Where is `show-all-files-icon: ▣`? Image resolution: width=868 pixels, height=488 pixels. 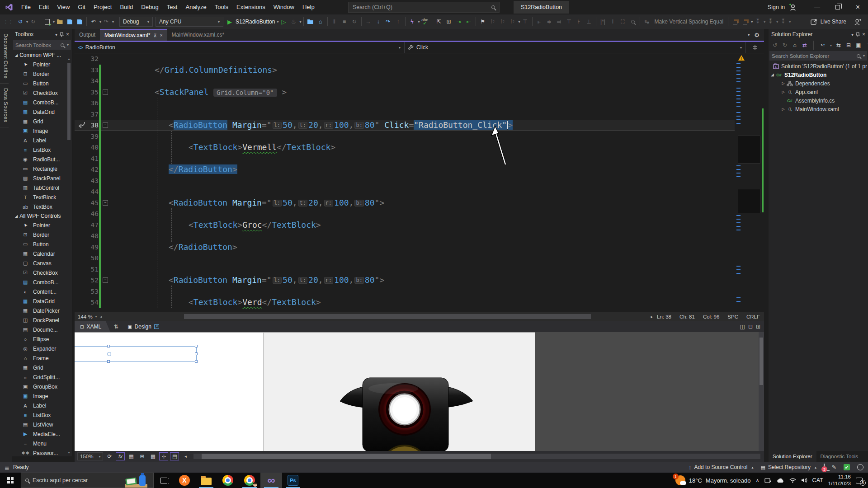
show-all-files-icon: ▣ is located at coordinates (859, 45).